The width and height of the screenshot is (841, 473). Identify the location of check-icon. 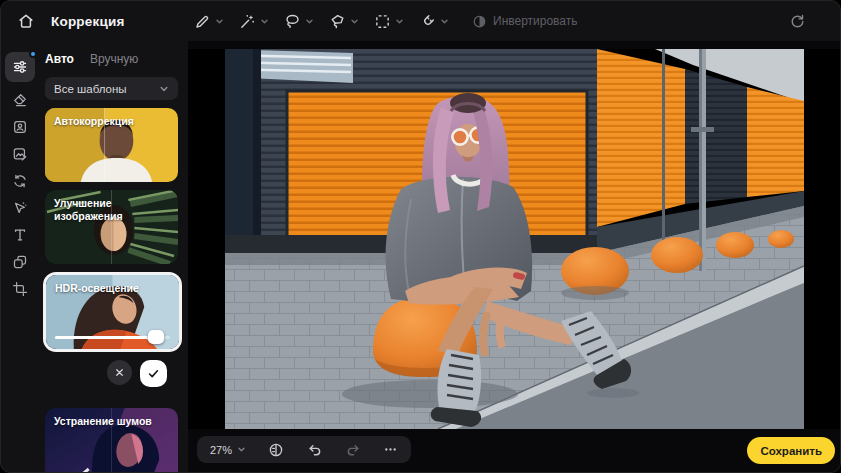
(154, 374).